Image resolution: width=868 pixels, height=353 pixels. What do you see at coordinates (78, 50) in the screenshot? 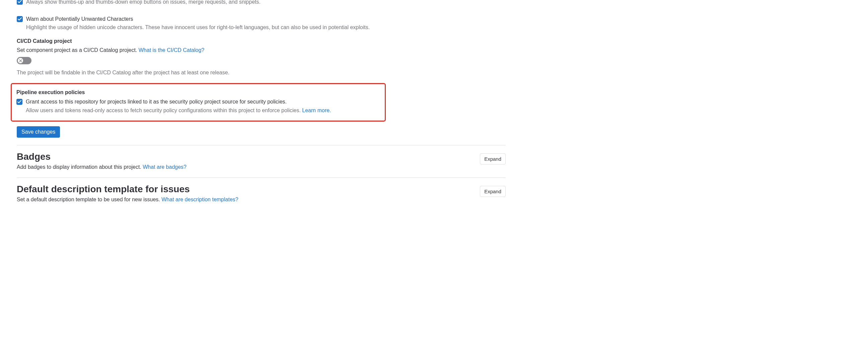
I see `cicd-catalog-desc: Set component project as a CI/CD Catalog…` at bounding box center [78, 50].